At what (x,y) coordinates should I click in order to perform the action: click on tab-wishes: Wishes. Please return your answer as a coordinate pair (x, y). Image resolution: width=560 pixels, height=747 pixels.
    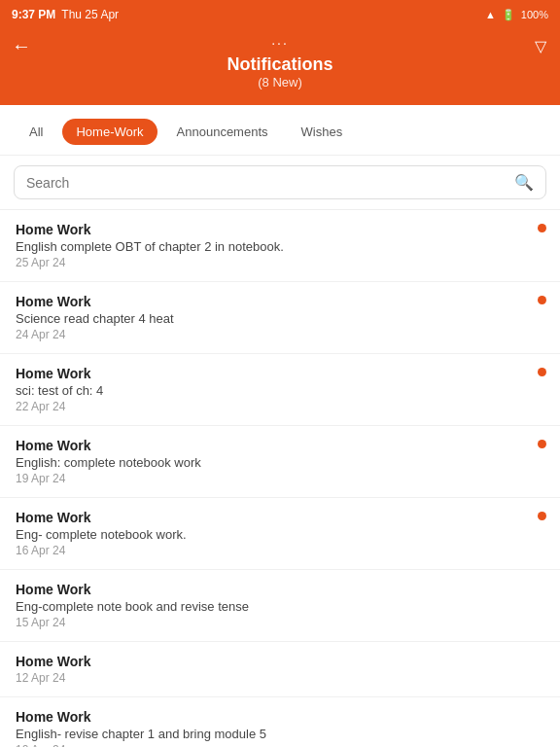
    Looking at the image, I should click on (323, 132).